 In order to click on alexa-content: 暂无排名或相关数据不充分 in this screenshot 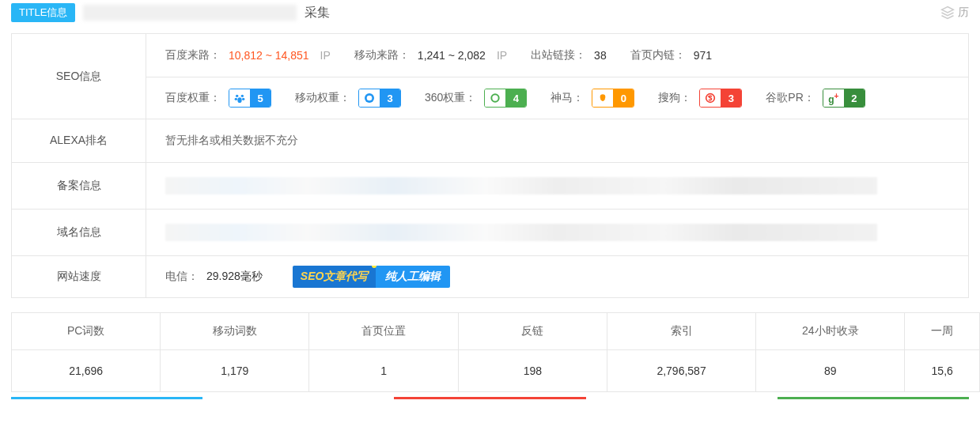, I will do `click(557, 141)`.